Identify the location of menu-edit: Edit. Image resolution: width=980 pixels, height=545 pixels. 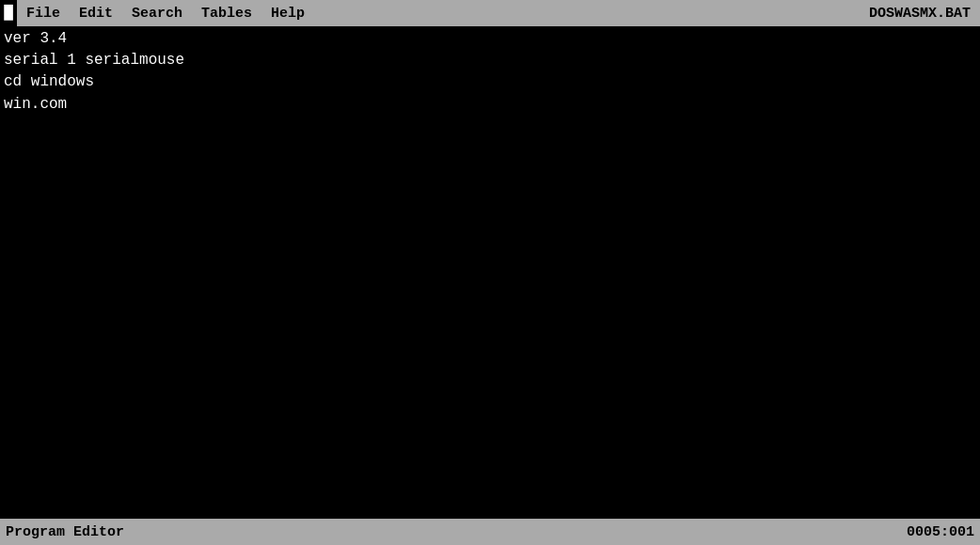
(96, 13).